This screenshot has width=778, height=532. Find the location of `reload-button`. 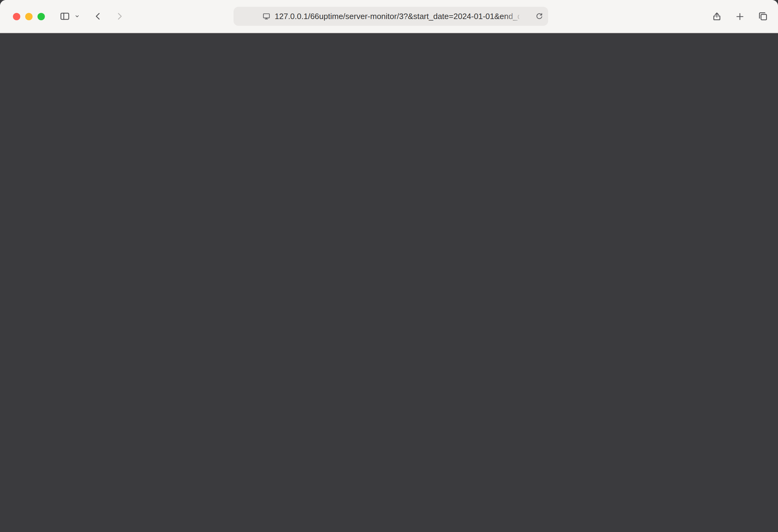

reload-button is located at coordinates (539, 16).